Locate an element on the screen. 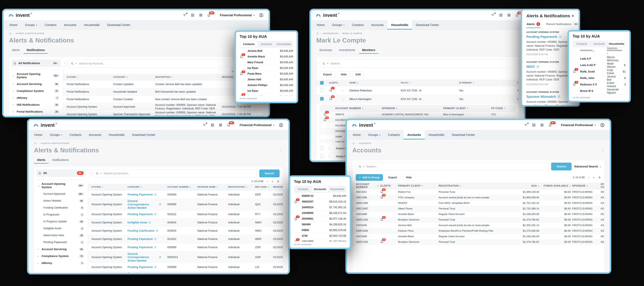 The height and width of the screenshot is (286, 644). column-header: SPONSOR NAME is located at coordinates (212, 187).